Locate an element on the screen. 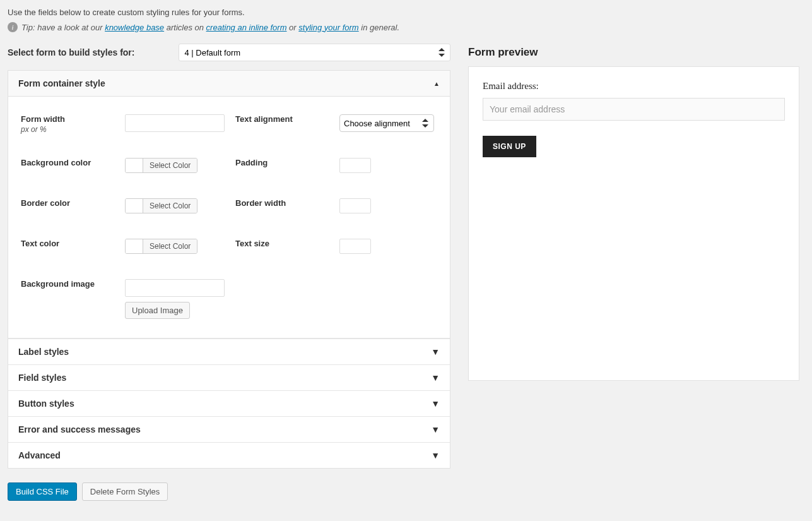 Image resolution: width=812 pixels, height=521 pixels. tip-mid1: articles on is located at coordinates (185, 28).